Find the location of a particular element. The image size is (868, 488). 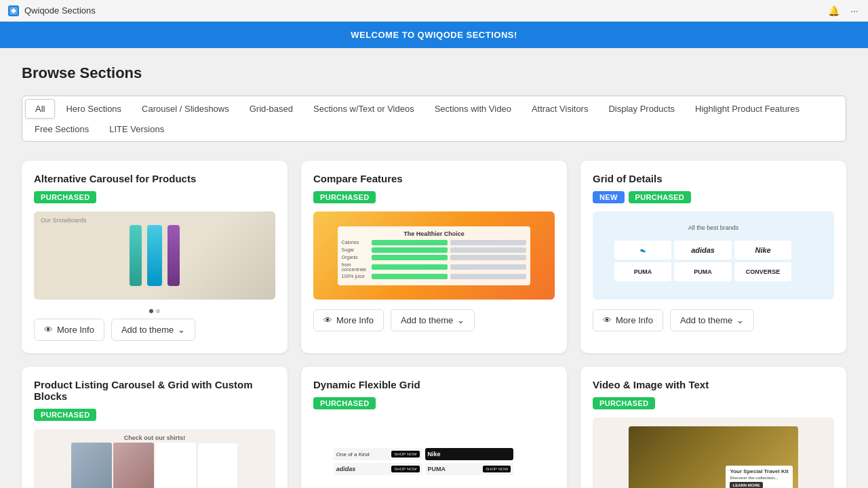

filter-tab-carousel: Carousel / Slideshows is located at coordinates (186, 108).